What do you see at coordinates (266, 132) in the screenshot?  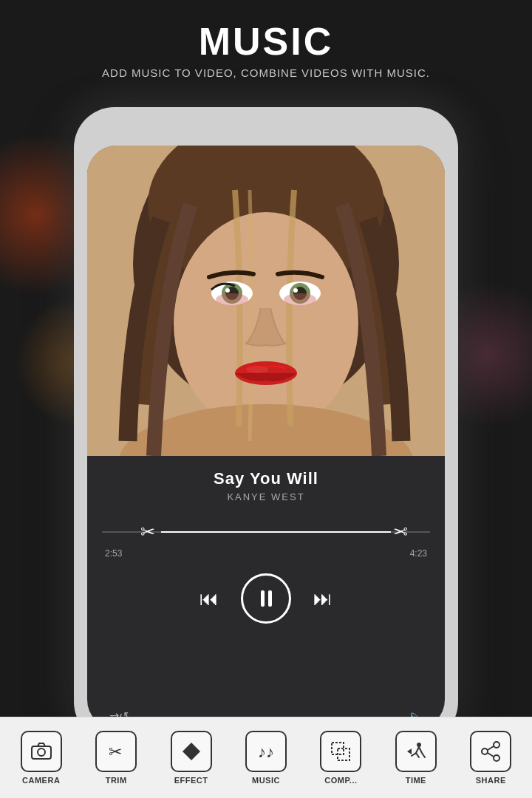 I see `phone-notch` at bounding box center [266, 132].